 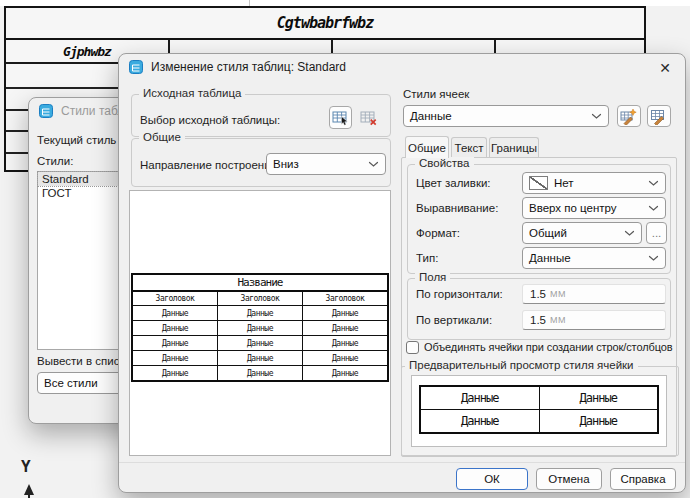 What do you see at coordinates (432, 277) in the screenshot?
I see `margins-group-legend: Поля` at bounding box center [432, 277].